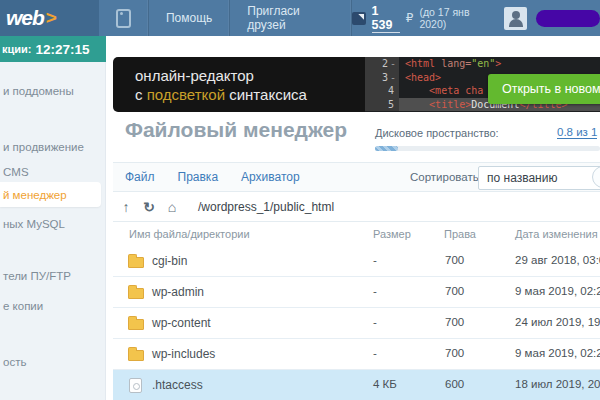 The width and height of the screenshot is (600, 400). Describe the element at coordinates (356, 262) in the screenshot. I see `table-row: cgi-bin - 700 29 авг 2018, 03:0` at that location.